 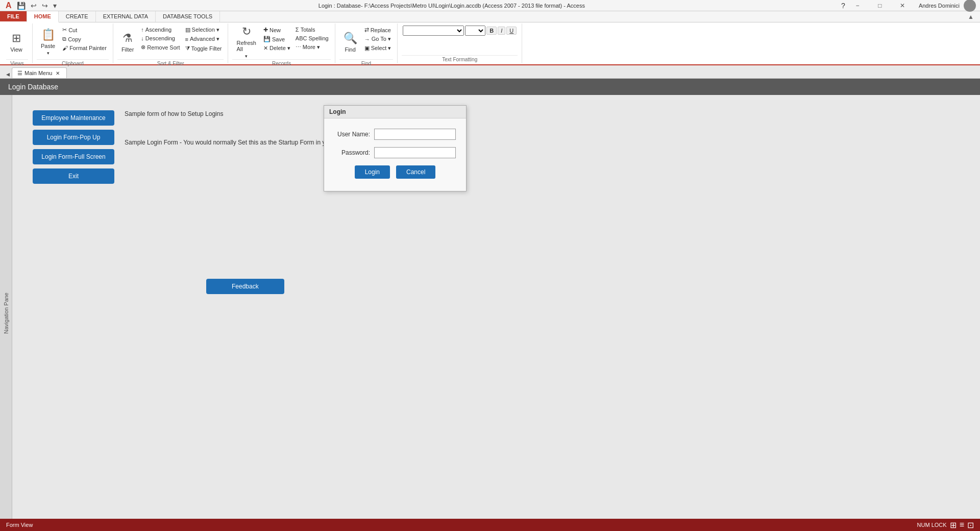 What do you see at coordinates (373, 172) in the screenshot?
I see `login-btn: Login` at bounding box center [373, 172].